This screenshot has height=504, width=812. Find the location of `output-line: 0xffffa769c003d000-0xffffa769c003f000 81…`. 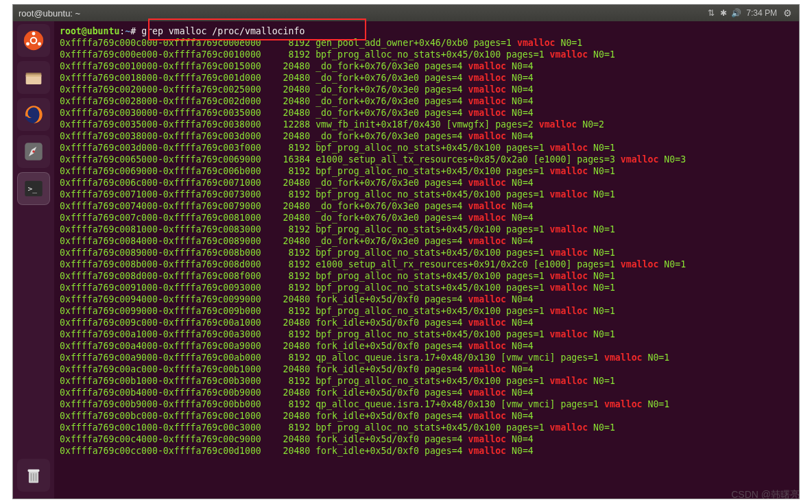

output-line: 0xffffa769c003d000-0xffffa769c003f000 81… is located at coordinates (427, 148).